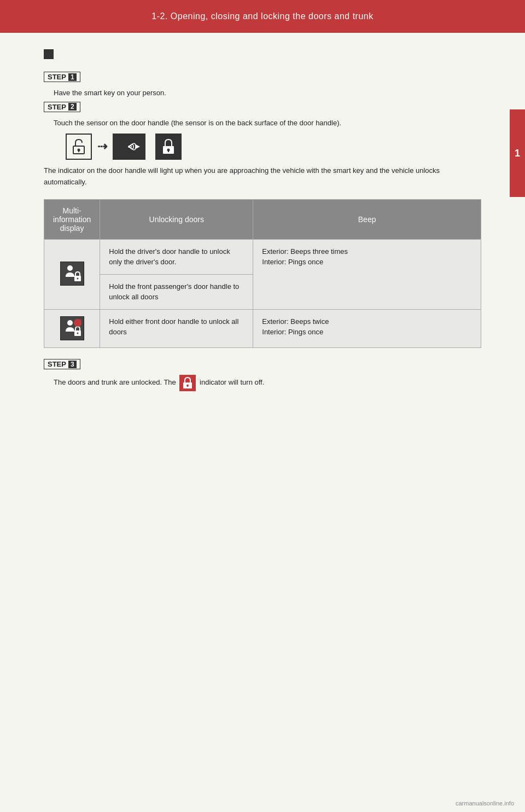 The width and height of the screenshot is (525, 812). What do you see at coordinates (368, 328) in the screenshot?
I see `table-row2-beep: Exterior: Beeps twice Interior: Pings on…` at bounding box center [368, 328].